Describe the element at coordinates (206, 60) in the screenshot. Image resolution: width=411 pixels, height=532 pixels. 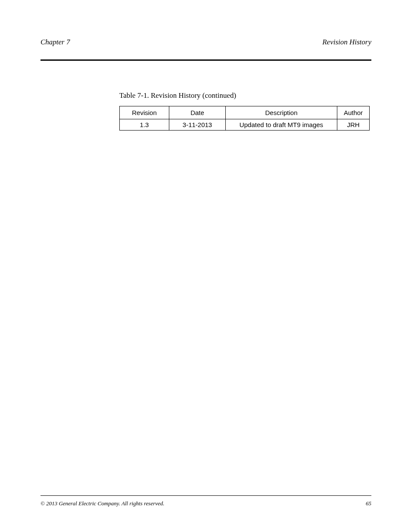
I see `header-rule` at that location.